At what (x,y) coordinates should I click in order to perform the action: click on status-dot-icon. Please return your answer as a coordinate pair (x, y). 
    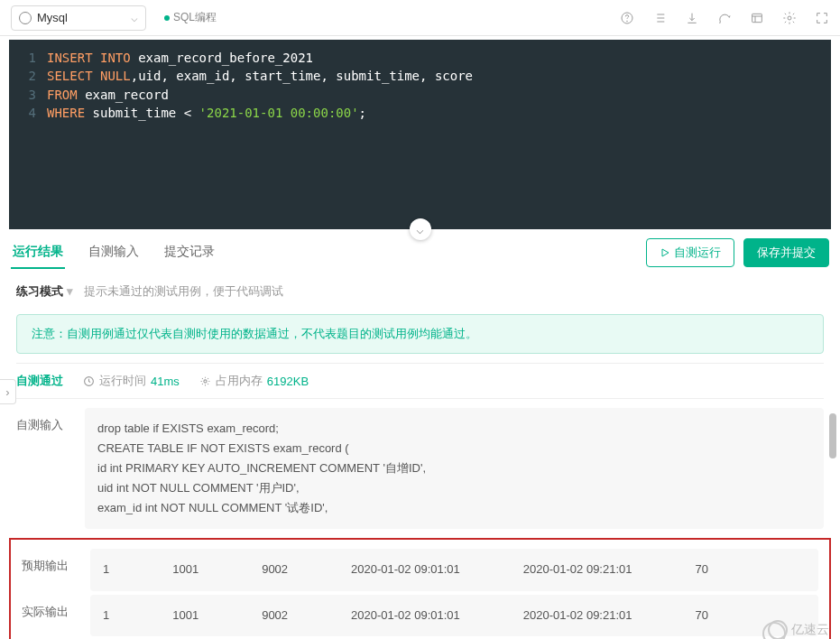
    Looking at the image, I should click on (167, 18).